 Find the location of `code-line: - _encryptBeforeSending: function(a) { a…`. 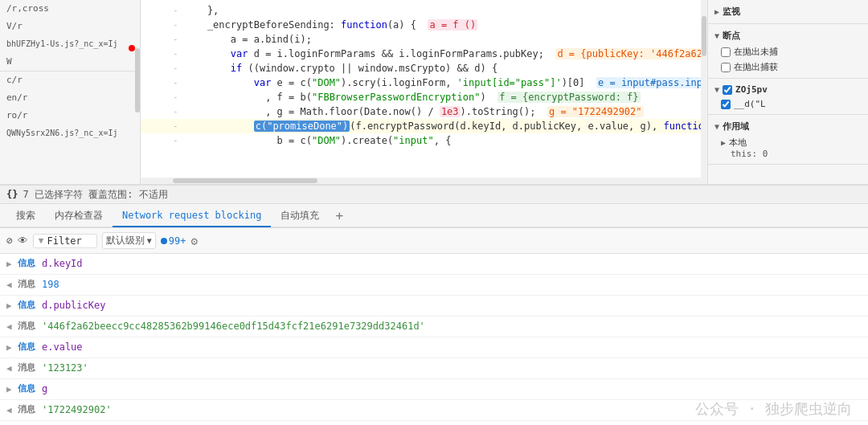

code-line: - _encryptBeforeSending: function(a) { a… is located at coordinates (424, 25).